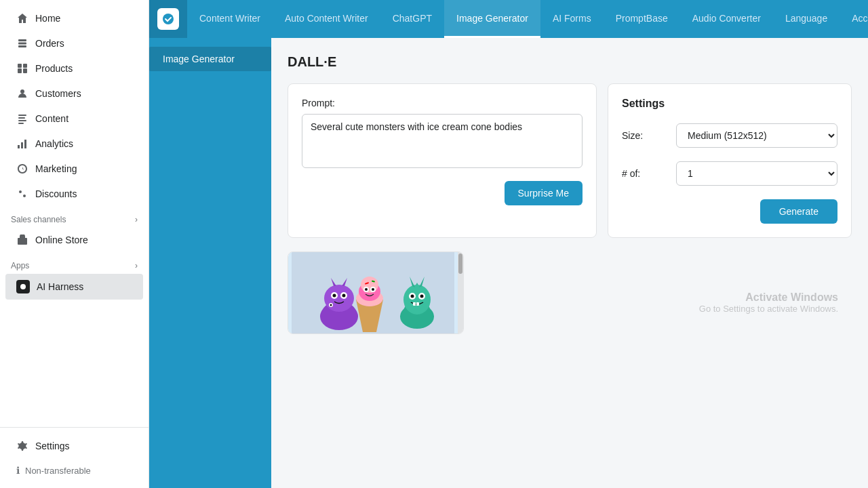 The width and height of the screenshot is (868, 488). What do you see at coordinates (75, 446) in the screenshot?
I see `sidebar-item-settings: Settings` at bounding box center [75, 446].